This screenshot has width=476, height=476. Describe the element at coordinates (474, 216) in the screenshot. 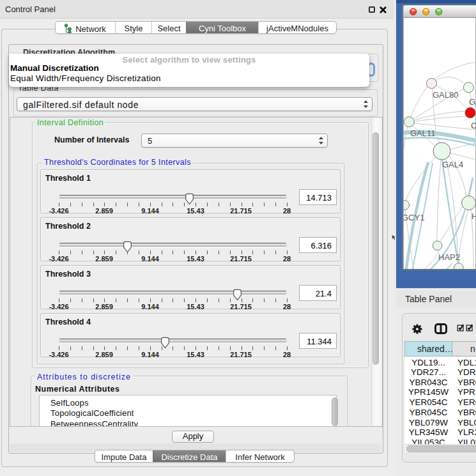

I see `svg-text: HA` at that location.